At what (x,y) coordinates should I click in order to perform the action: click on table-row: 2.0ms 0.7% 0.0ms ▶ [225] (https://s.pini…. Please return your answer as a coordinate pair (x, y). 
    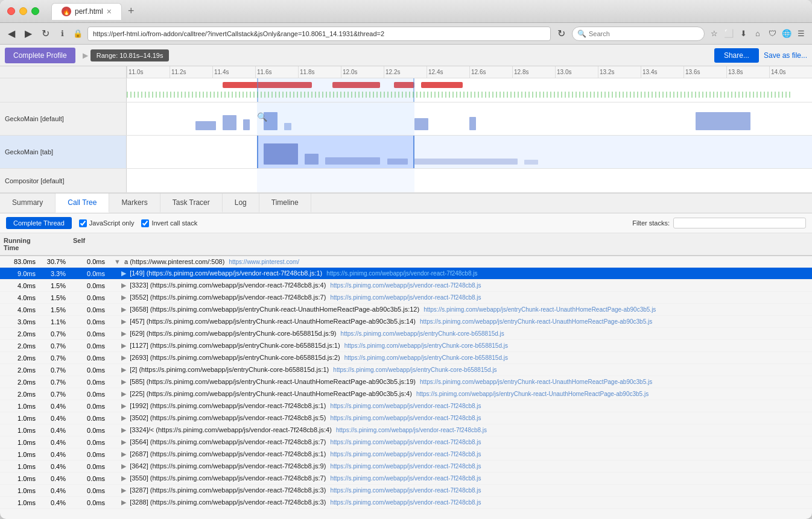
    Looking at the image, I should click on (406, 394).